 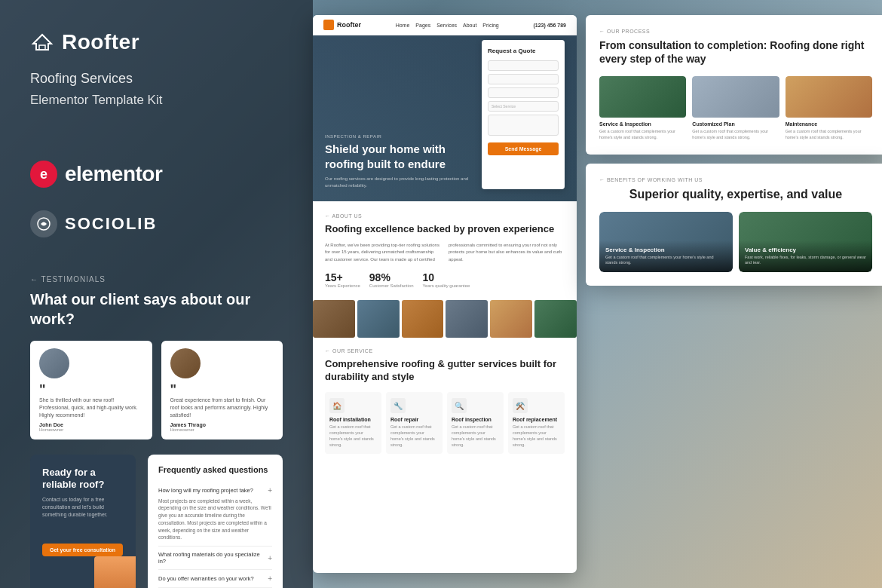 I want to click on faq-title: Frequently asked questions, so click(x=216, y=470).